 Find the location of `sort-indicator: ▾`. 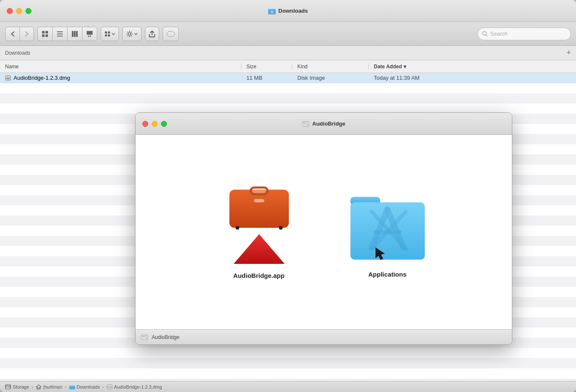

sort-indicator: ▾ is located at coordinates (405, 67).